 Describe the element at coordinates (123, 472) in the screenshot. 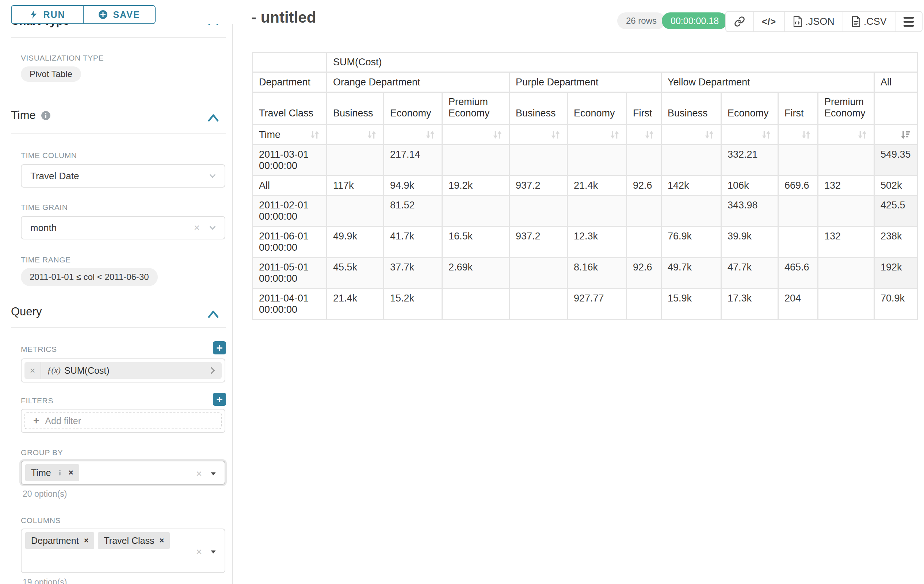

I see `group-by-select: Time× ×` at that location.